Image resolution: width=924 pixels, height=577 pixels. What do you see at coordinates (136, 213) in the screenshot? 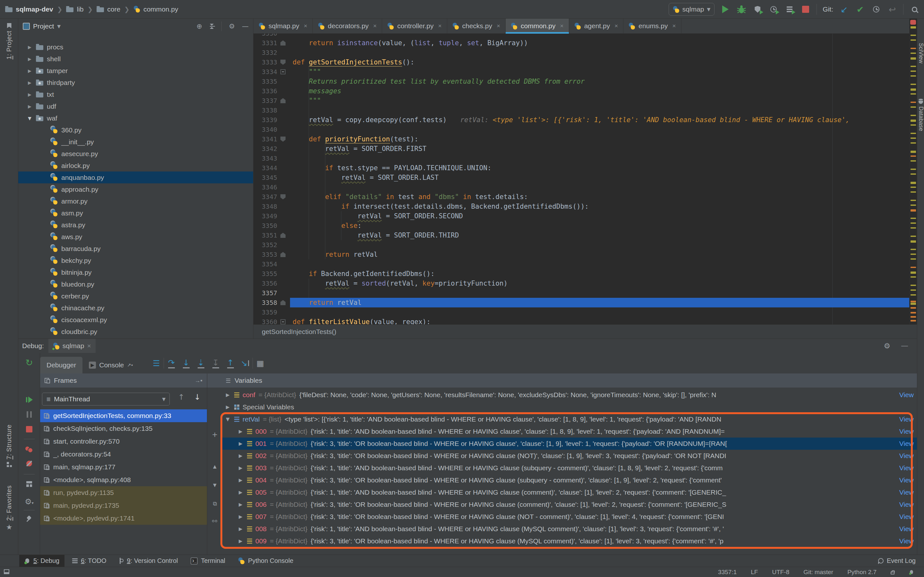
I see `project-item-asm.py: asm.py` at bounding box center [136, 213].